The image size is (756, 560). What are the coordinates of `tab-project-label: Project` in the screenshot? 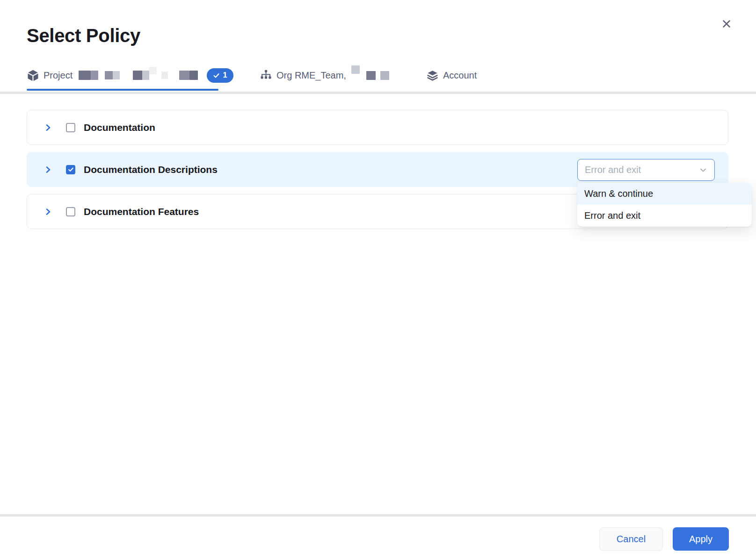 It's located at (58, 76).